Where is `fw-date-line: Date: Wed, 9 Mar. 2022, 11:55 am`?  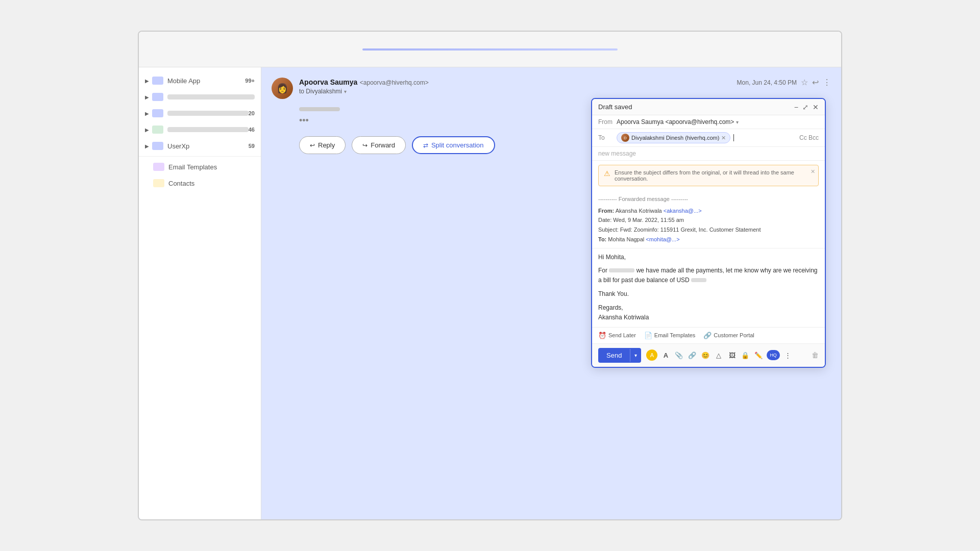
fw-date-line: Date: Wed, 9 Mar. 2022, 11:55 am is located at coordinates (708, 220).